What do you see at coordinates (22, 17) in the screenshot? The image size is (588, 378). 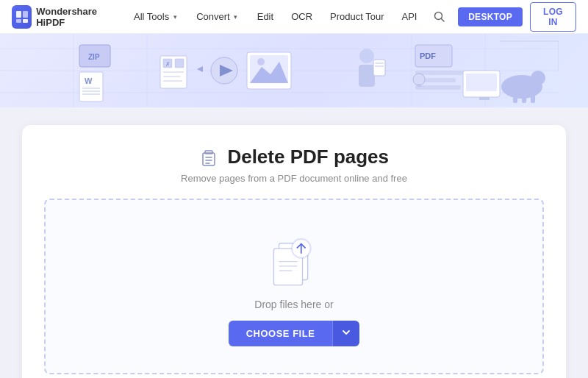 I see `logo-icon` at bounding box center [22, 17].